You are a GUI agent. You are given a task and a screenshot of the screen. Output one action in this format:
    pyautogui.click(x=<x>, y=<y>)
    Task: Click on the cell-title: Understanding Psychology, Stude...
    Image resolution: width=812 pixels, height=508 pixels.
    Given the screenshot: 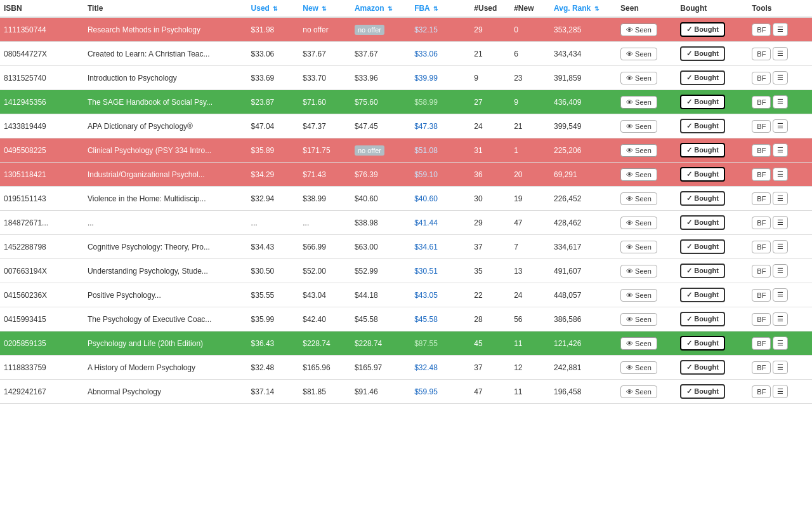 What is the action you would take?
    pyautogui.click(x=166, y=271)
    